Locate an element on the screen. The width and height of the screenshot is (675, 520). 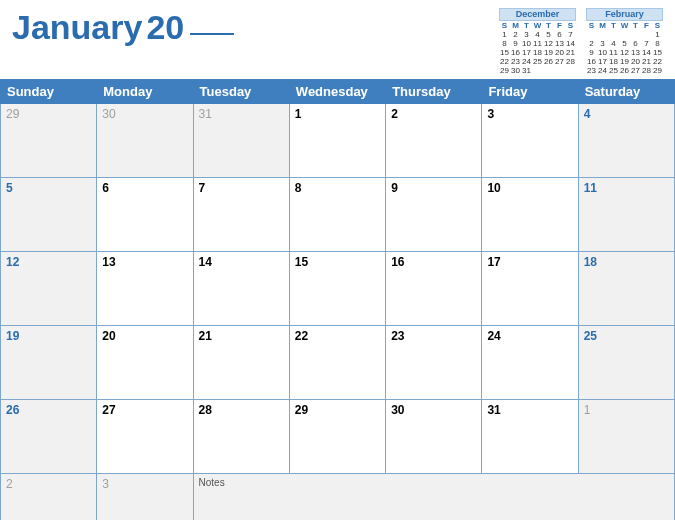
day-number: 12 is located at coordinates (48, 262).